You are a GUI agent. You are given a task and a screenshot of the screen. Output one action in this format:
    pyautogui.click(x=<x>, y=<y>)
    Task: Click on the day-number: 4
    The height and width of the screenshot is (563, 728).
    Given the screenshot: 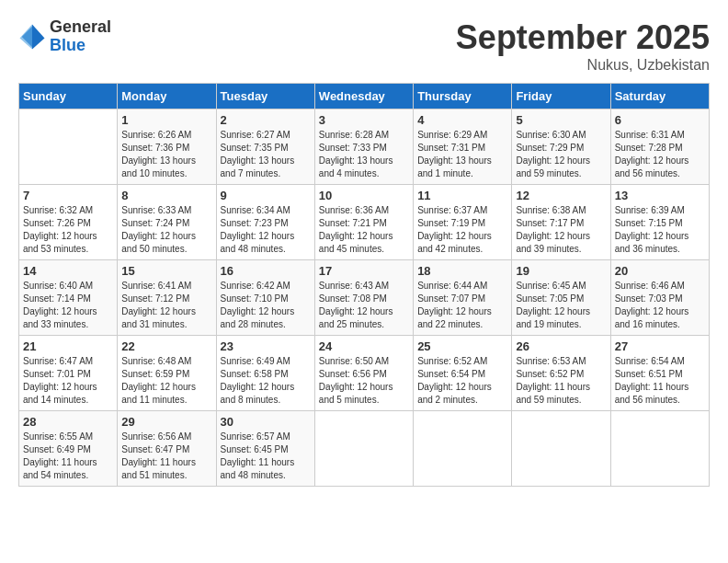 What is the action you would take?
    pyautogui.click(x=462, y=120)
    